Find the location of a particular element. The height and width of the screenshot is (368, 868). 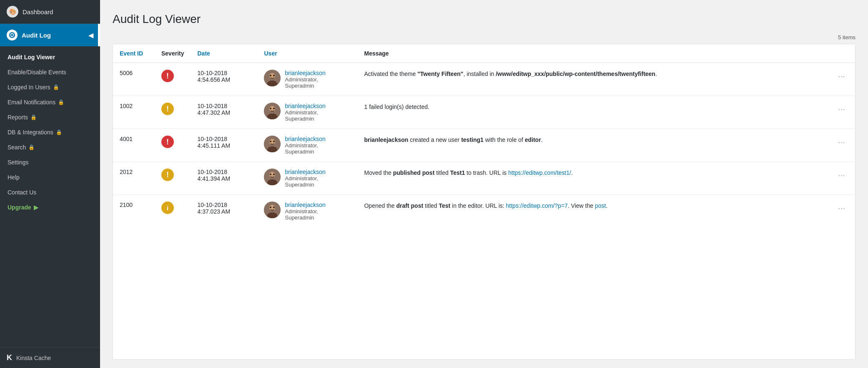

settings-label: Settings is located at coordinates (18, 162).